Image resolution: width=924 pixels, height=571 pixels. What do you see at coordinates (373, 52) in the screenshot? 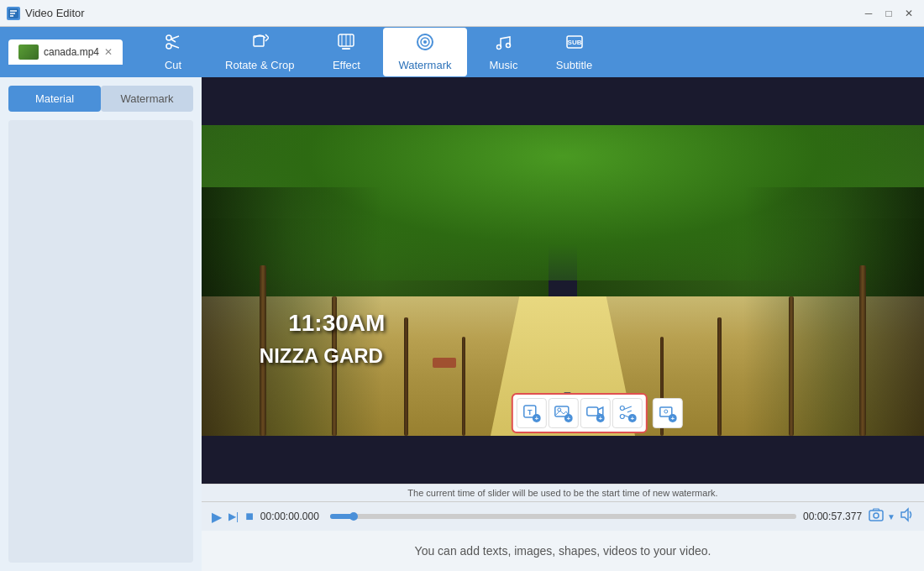
I see `nav-tabs: Cut Rotate & Crop` at bounding box center [373, 52].